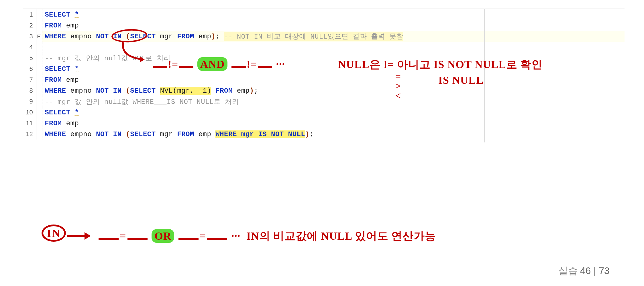  I want to click on code-line: 12 WHERE empno NOT IN (SELECT mgr FROM e…, so click(324, 134).